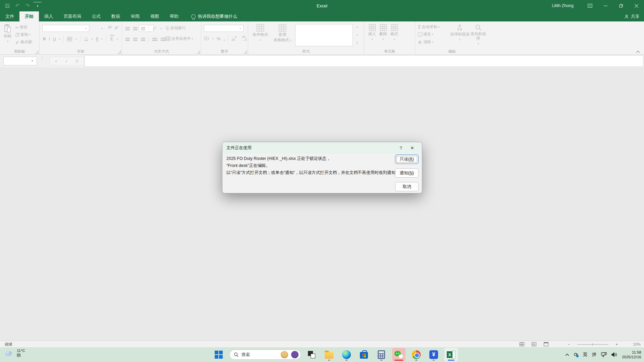 Image resolution: width=644 pixels, height=362 pixels. I want to click on tab-help: 帮助, so click(174, 16).